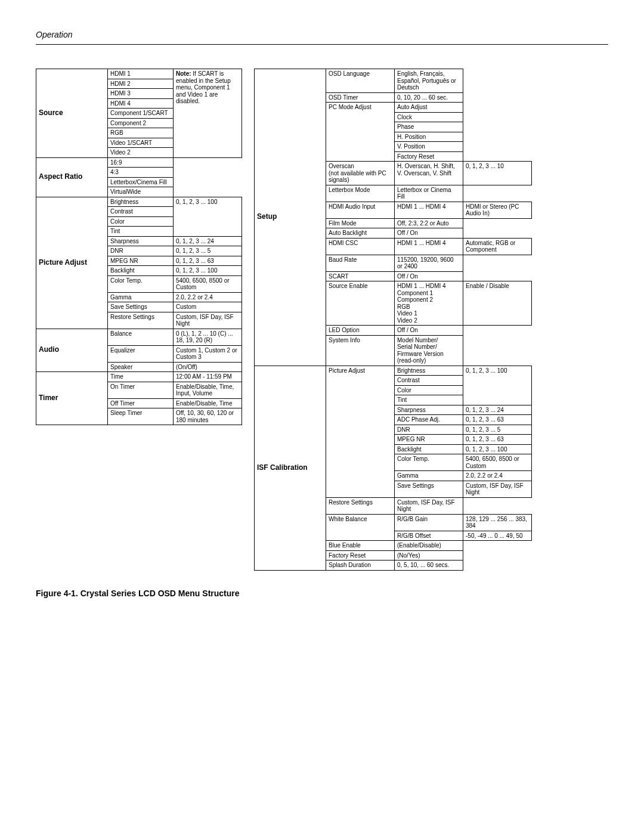 The height and width of the screenshot is (833, 644). What do you see at coordinates (429, 565) in the screenshot?
I see `value-cell: 0, 5, 10, ... 60 secs.` at bounding box center [429, 565].